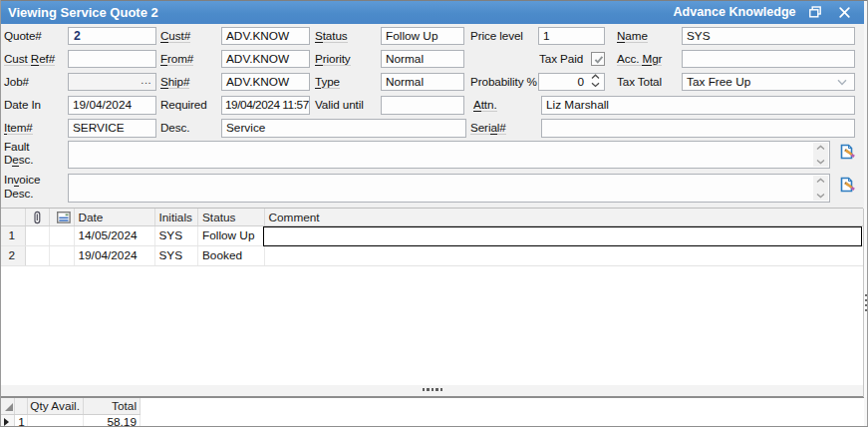 The height and width of the screenshot is (427, 868). I want to click on required-label: Required, so click(183, 105).